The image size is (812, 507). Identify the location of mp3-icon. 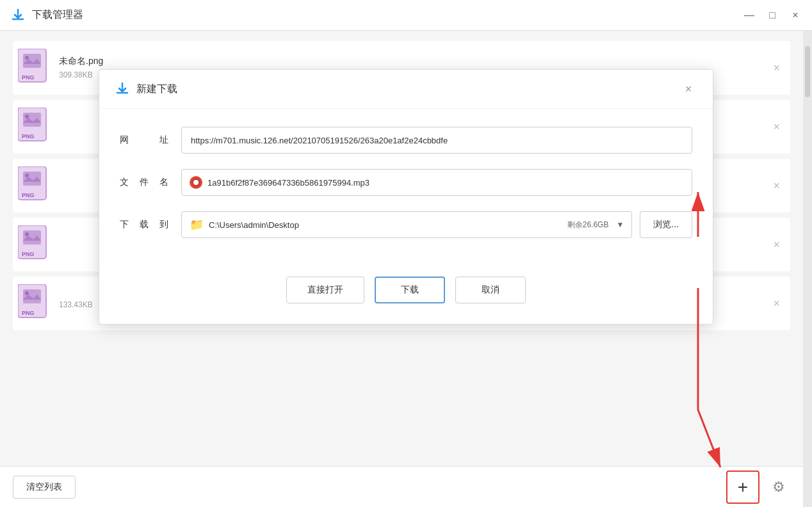
(196, 182).